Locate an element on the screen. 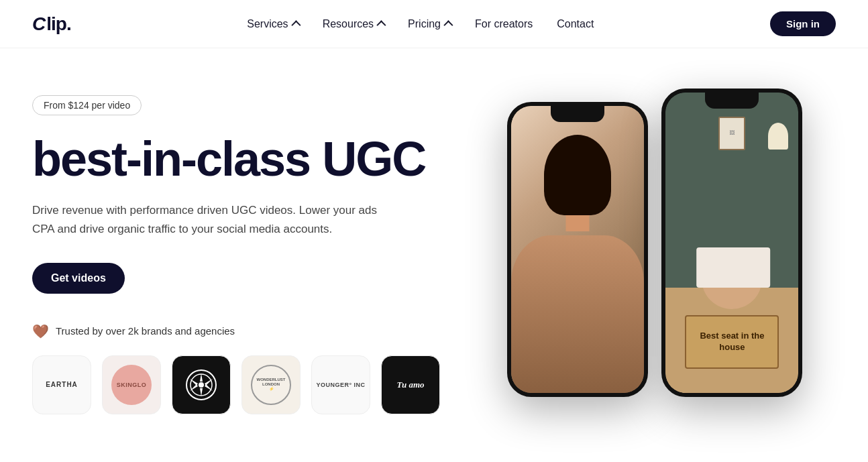  brand-younger: YOUNGER° INC is located at coordinates (341, 385).